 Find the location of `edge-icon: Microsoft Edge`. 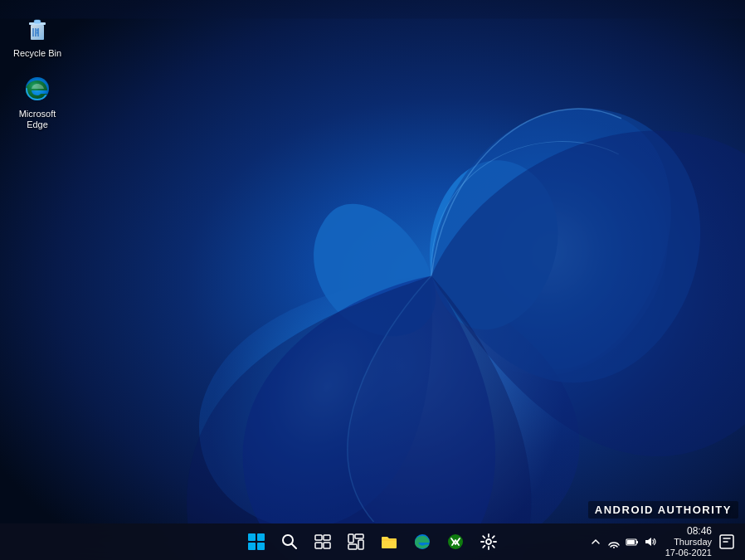

edge-icon: Microsoft Edge is located at coordinates (37, 101).